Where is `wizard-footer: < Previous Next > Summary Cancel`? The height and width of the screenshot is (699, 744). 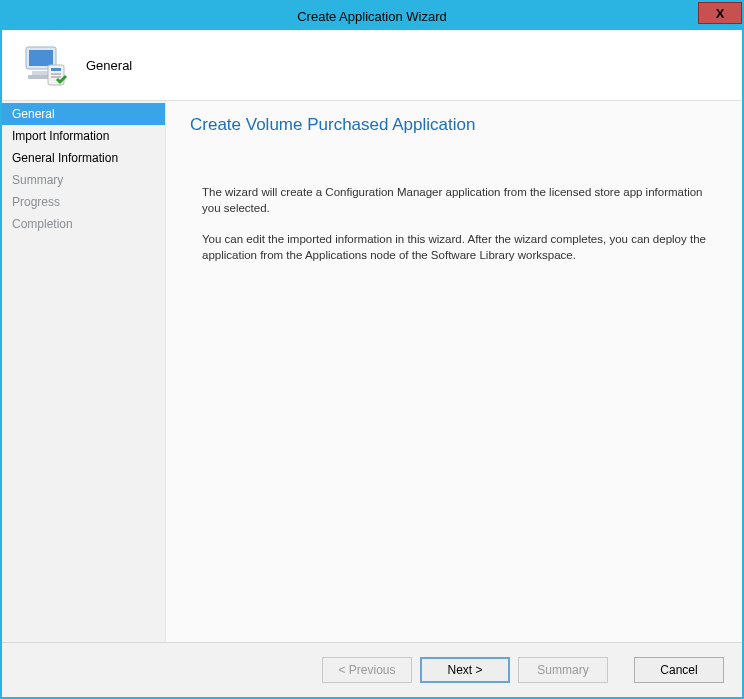
wizard-footer: < Previous Next > Summary Cancel is located at coordinates (372, 670).